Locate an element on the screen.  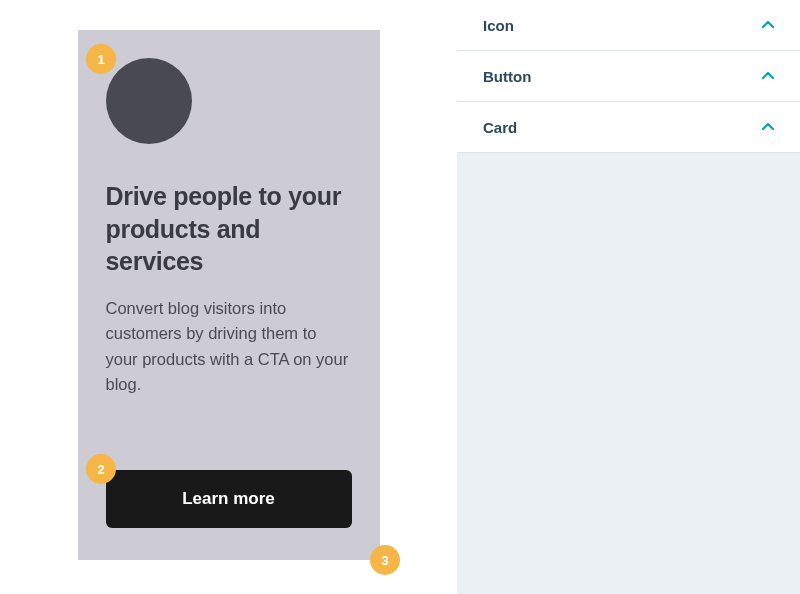
annotation-marker-2: 2 is located at coordinates (101, 469).